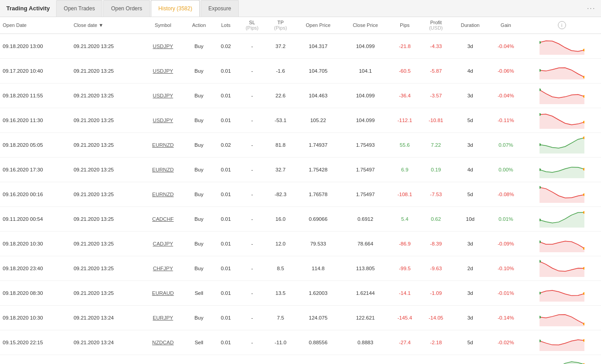  What do you see at coordinates (79, 8) in the screenshot?
I see `tab-open-trades: Open Trades` at bounding box center [79, 8].